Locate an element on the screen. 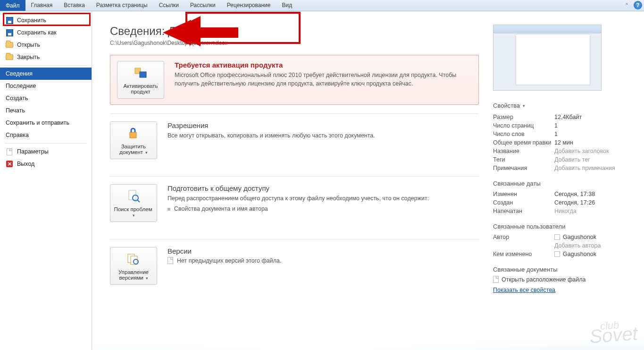 Image resolution: width=644 pixels, height=350 pixels. add-author-row: Добавить автора is located at coordinates (564, 246).